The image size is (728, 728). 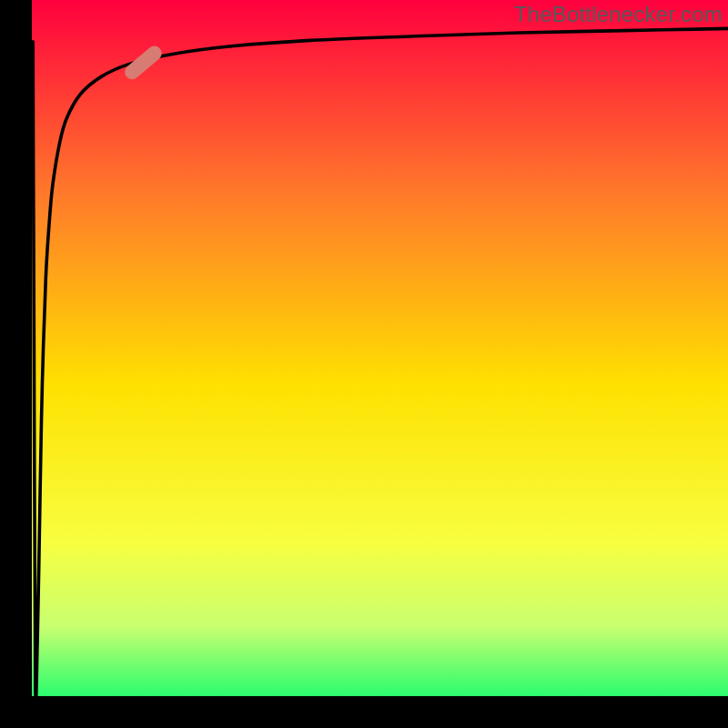 I want to click on x-axis, so click(x=364, y=712).